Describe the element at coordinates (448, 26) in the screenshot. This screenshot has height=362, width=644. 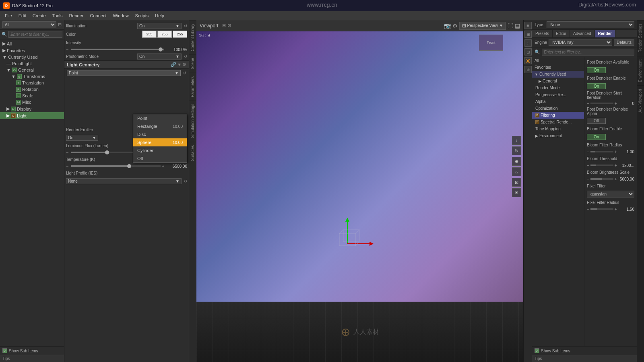
I see `camera-icon: 📷` at that location.